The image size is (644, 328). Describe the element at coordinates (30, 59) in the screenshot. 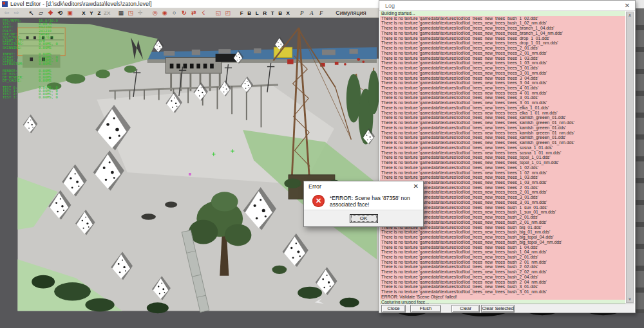

I see `stats-overlay: FPS/RFPS:16.8/30.9TPS:0.00 MVERT:692100P…` at that location.